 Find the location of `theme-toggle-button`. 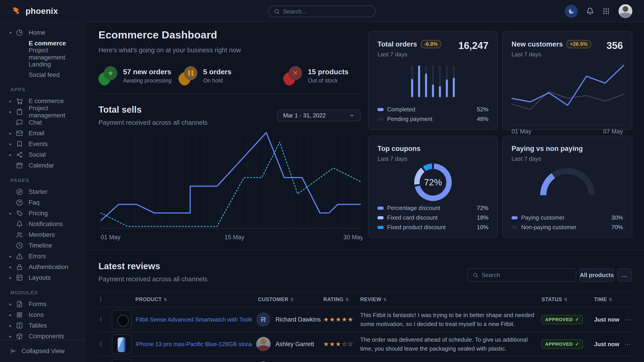

theme-toggle-button is located at coordinates (571, 11).